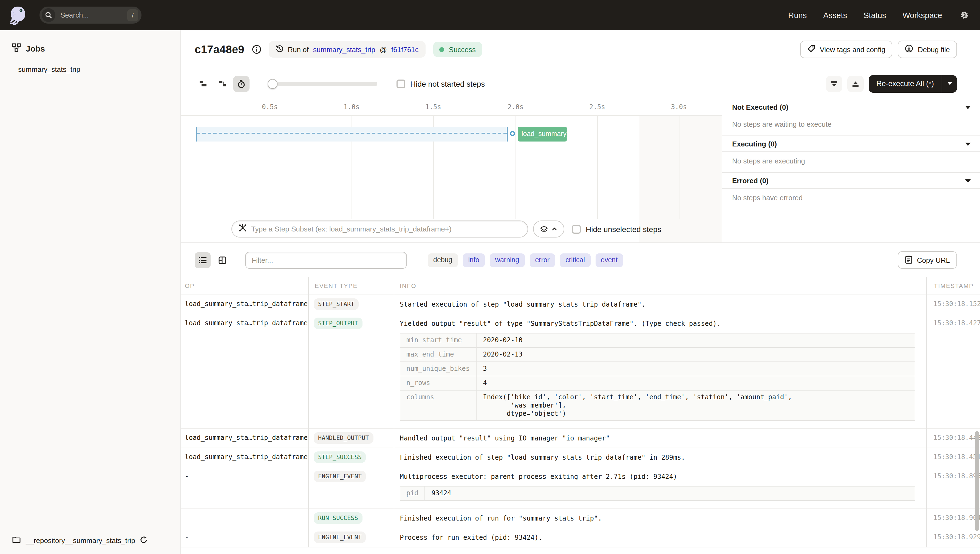  What do you see at coordinates (90, 64) in the screenshot?
I see `sidebar-item-summary-stats-trip: summary_stats_trip` at bounding box center [90, 64].